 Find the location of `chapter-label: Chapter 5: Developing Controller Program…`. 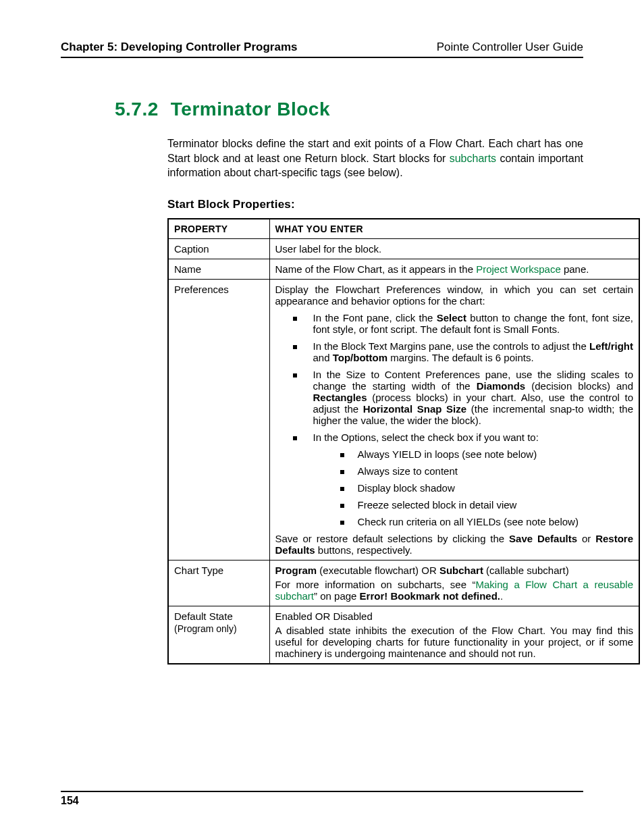

chapter-label: Chapter 5: Developing Controller Program… is located at coordinates (179, 47).